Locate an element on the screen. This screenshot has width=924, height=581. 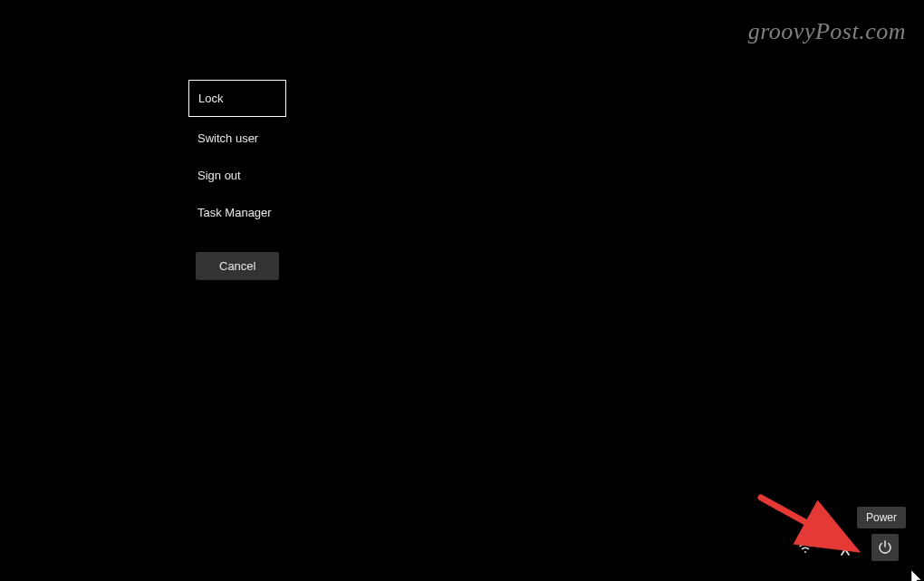
cancel-button: Cancel is located at coordinates (237, 266).